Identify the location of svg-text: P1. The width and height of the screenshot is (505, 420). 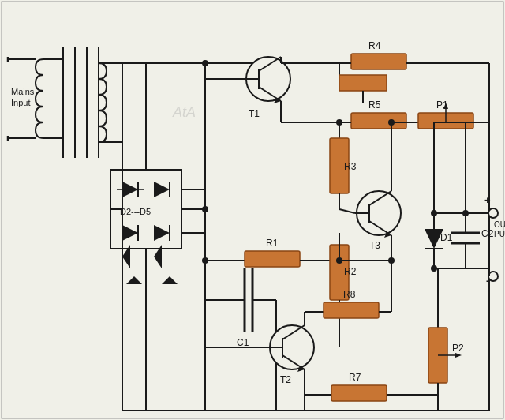
(442, 105).